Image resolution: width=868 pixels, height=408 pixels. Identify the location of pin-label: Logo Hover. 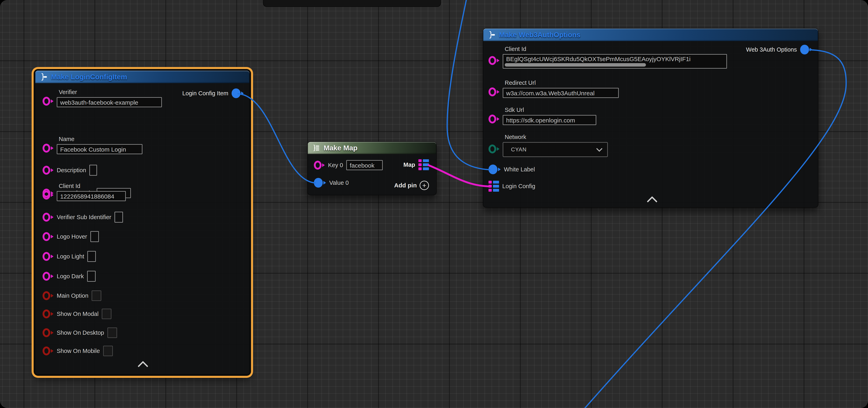
(72, 237).